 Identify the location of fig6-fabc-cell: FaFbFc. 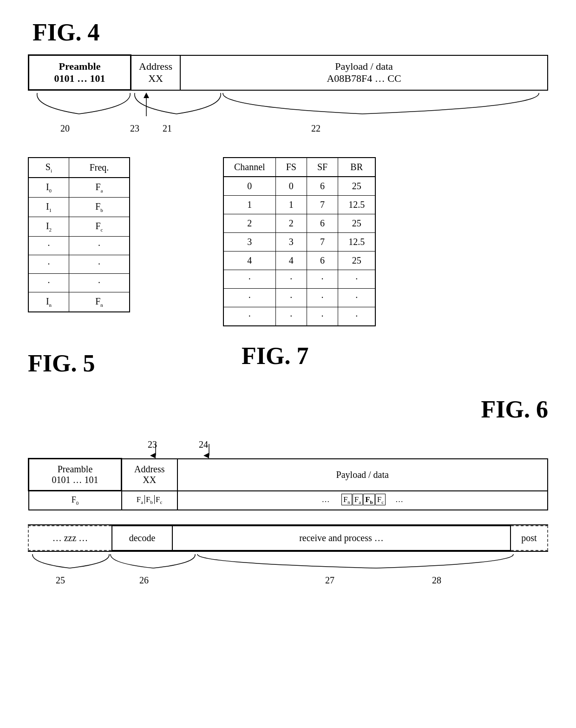
(150, 500).